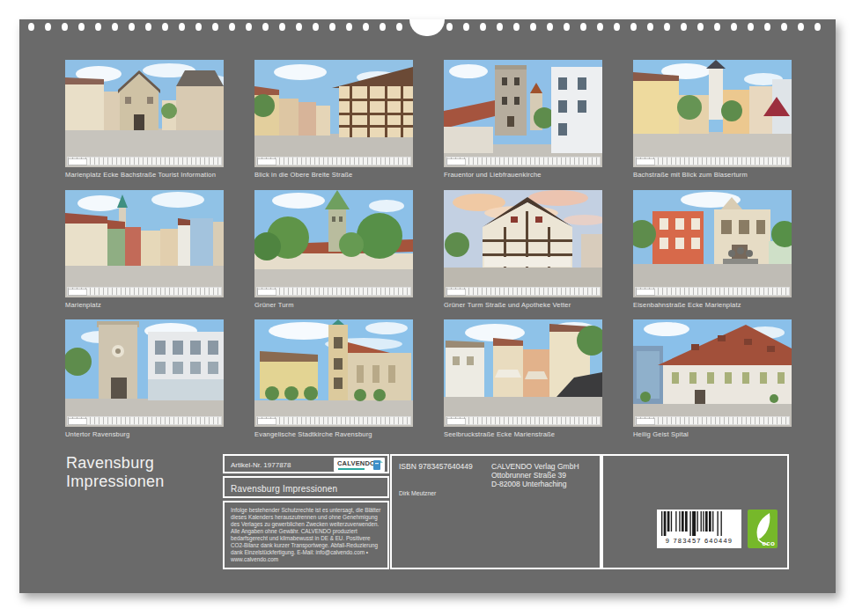 This screenshot has height=616, width=855. Describe the element at coordinates (763, 529) in the screenshot. I see `eco-logo: eco` at that location.